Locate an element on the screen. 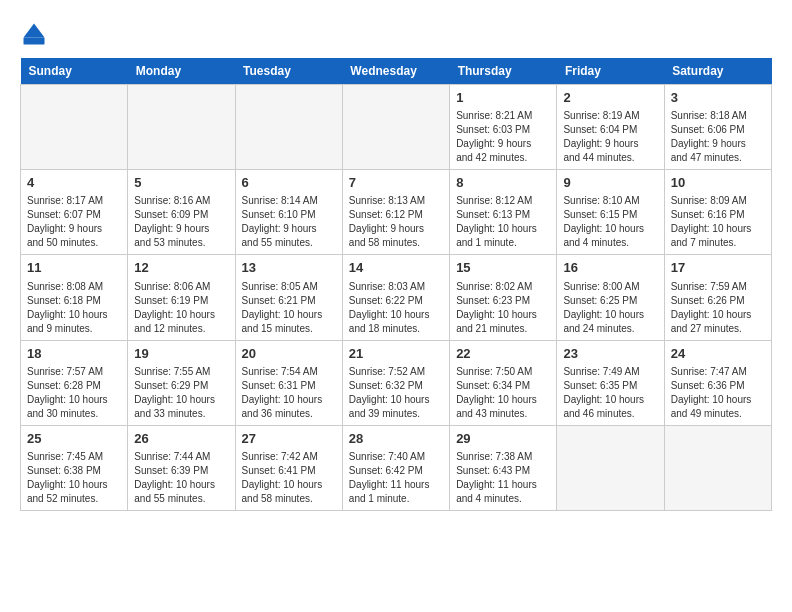 This screenshot has height=612, width=792. day-number: 5 is located at coordinates (181, 183).